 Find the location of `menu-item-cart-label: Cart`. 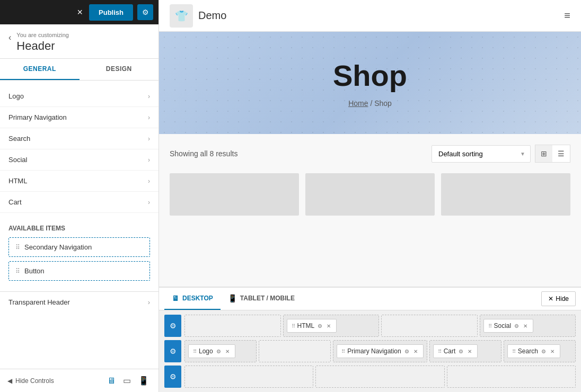

menu-item-cart-label: Cart is located at coordinates (15, 202).